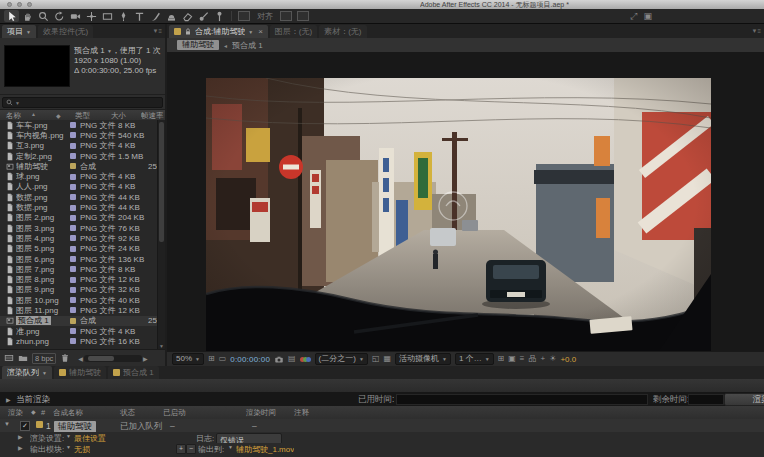 This screenshot has width=764, height=457. Describe the element at coordinates (79, 341) in the screenshot. I see `project-item-row: zhun.pngPNG 文件16 KB` at that location.